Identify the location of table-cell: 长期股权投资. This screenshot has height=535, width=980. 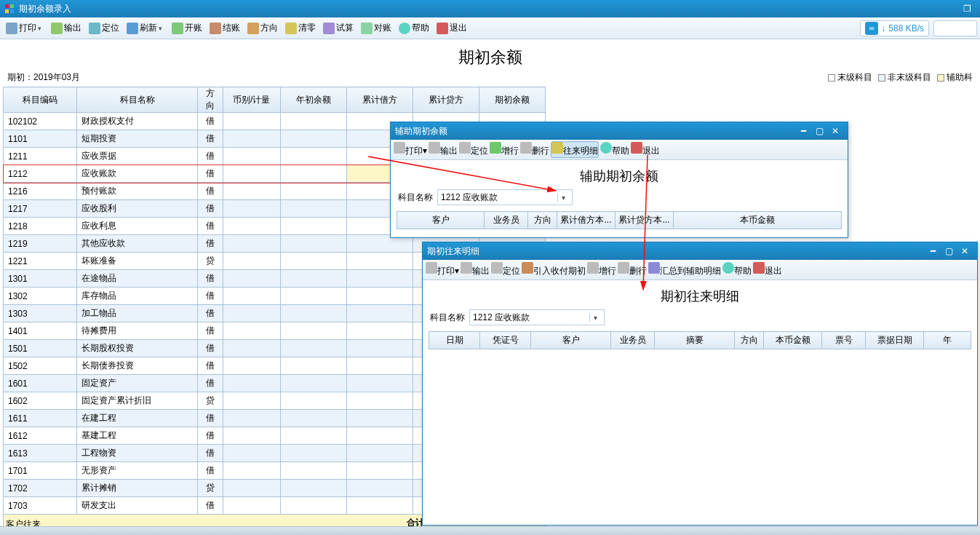
(138, 349).